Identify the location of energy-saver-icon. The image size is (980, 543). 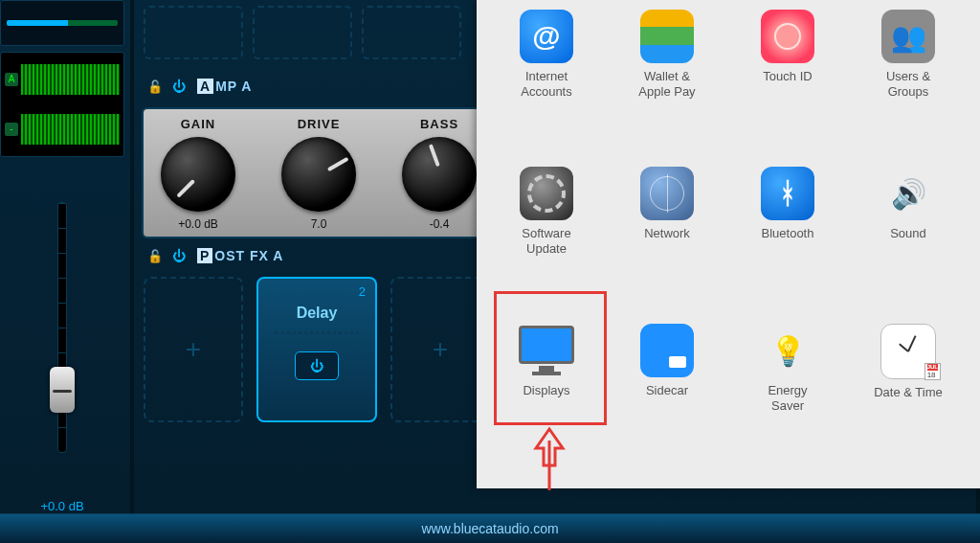
(788, 351).